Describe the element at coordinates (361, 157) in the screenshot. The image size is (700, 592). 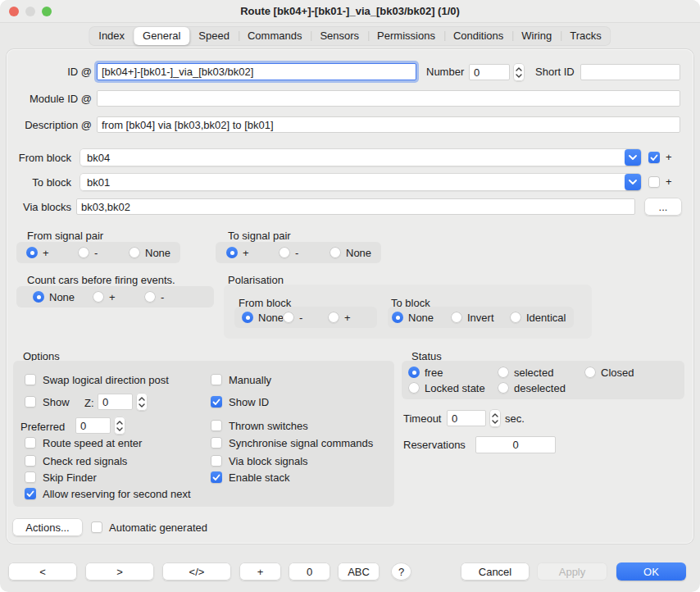
I see `from-block-combo: bk04` at that location.